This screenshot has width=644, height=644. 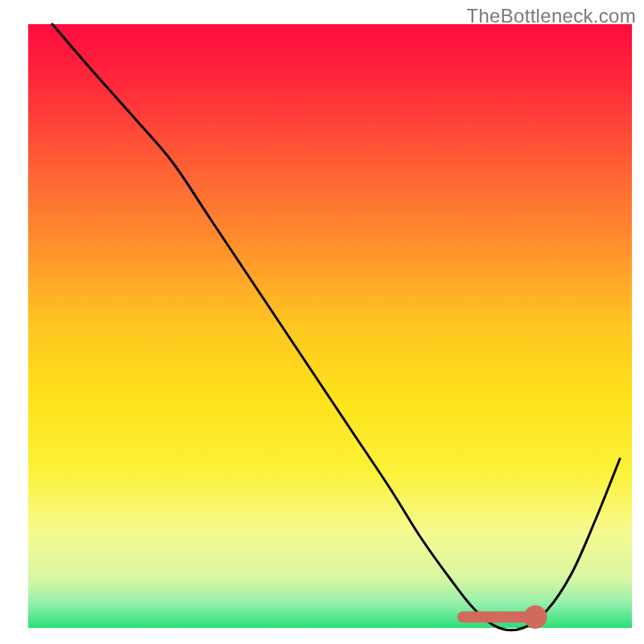 What do you see at coordinates (535, 617) in the screenshot?
I see `optimal-point-dot` at bounding box center [535, 617].